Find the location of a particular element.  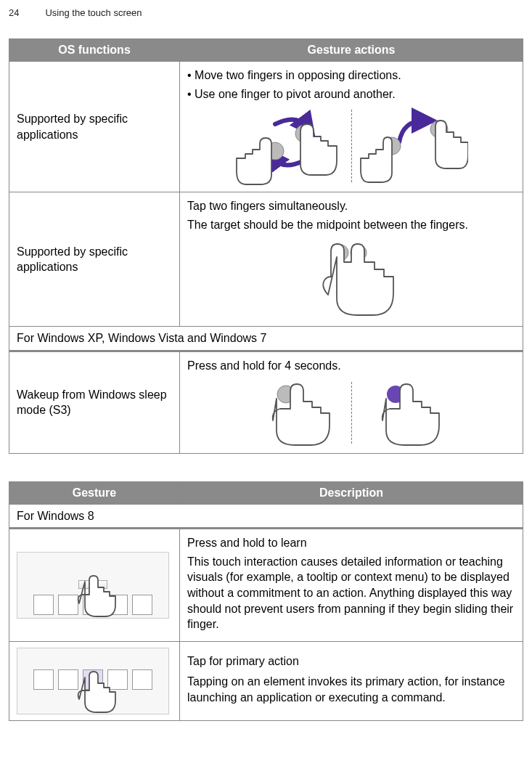

table1-row1-right: • Move two fingers in opposing direction… is located at coordinates (351, 127).